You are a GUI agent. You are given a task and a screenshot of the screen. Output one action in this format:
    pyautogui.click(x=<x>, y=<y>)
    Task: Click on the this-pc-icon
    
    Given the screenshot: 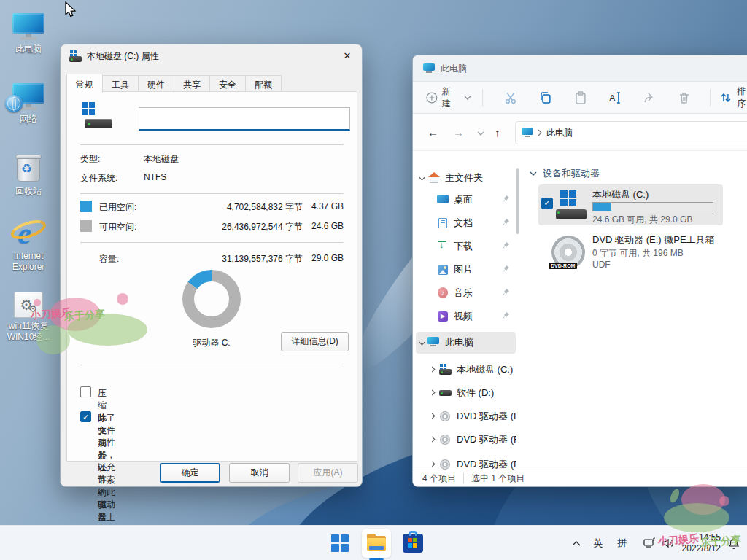 What is the action you would take?
    pyautogui.click(x=28, y=27)
    